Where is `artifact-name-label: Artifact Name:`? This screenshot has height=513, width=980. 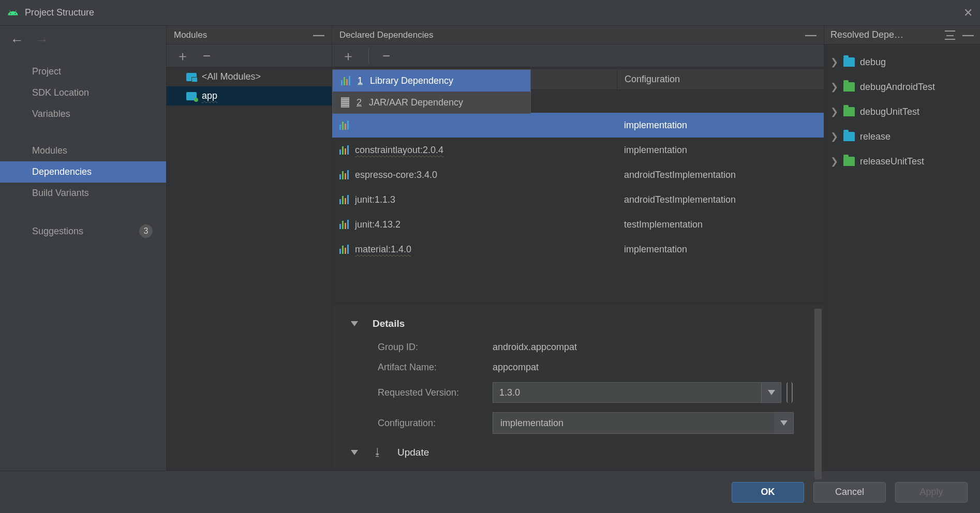 artifact-name-label: Artifact Name: is located at coordinates (435, 367).